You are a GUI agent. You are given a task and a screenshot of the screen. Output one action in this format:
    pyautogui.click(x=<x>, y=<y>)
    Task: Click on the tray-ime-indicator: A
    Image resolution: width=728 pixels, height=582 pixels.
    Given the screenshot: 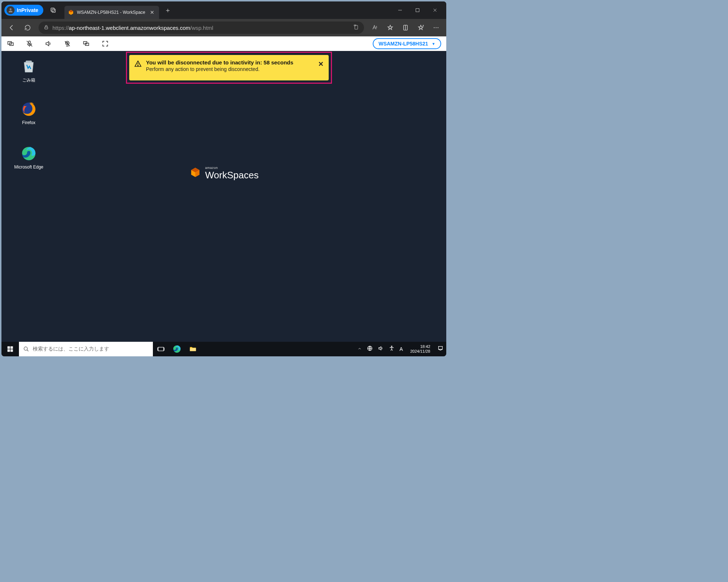 What is the action you would take?
    pyautogui.click(x=401, y=349)
    